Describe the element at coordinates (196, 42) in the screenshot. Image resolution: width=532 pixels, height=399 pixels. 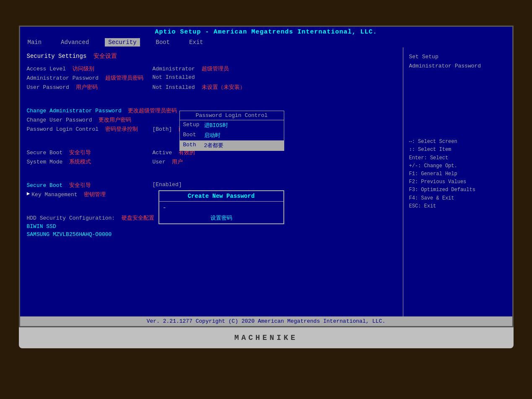
I see `menu-exit: Exit` at that location.